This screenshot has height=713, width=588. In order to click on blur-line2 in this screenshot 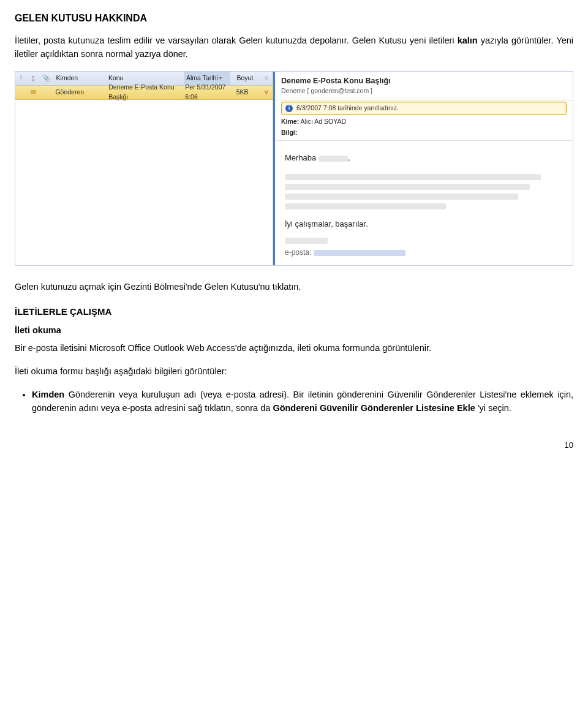, I will do `click(407, 187)`.